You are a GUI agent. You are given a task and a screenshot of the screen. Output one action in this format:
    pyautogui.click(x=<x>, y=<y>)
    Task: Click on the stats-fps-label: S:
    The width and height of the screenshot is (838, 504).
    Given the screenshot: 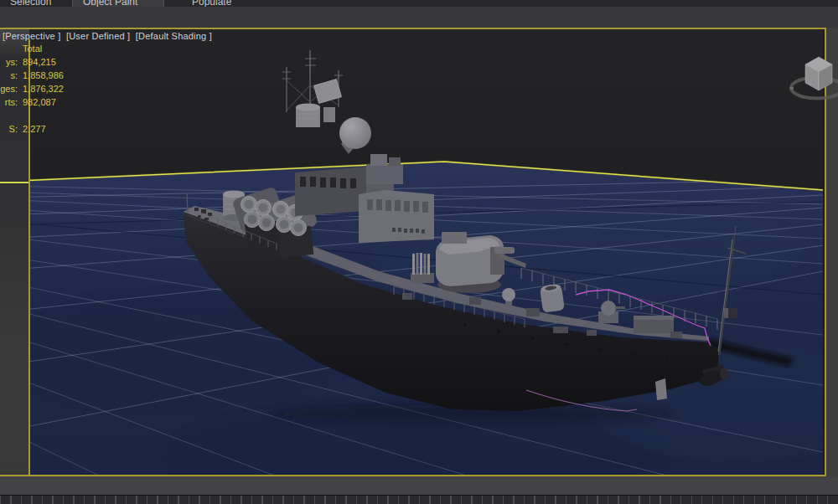 What is the action you would take?
    pyautogui.click(x=8, y=129)
    